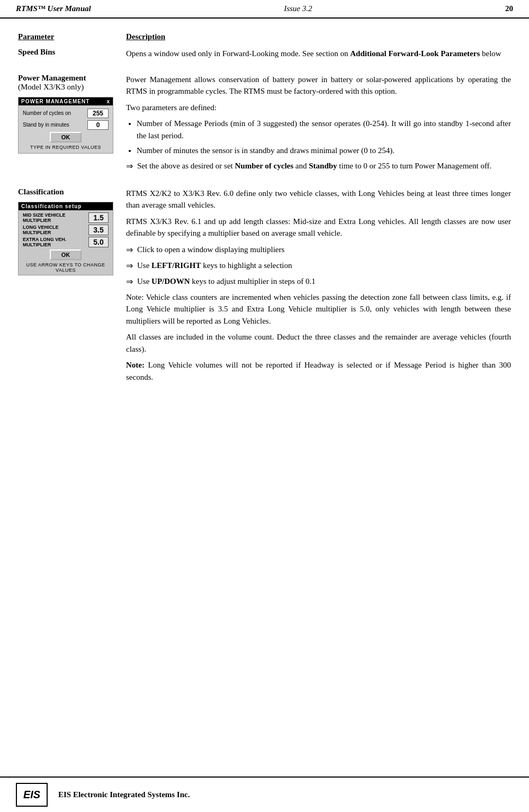 This screenshot has width=529, height=812. I want to click on page-header: RTMS™ User Manual Issue 3.2 20, so click(265, 10).